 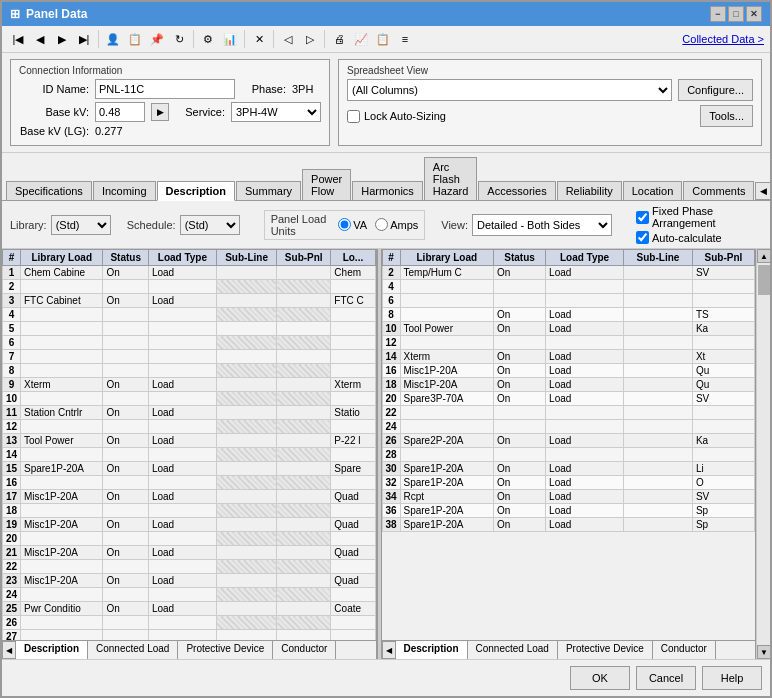 I want to click on left-bottom-nav-prev: ◀, so click(x=9, y=650).